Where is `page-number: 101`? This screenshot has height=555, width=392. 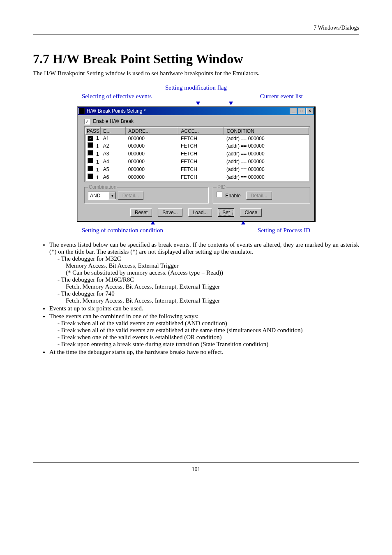 page-number: 101 is located at coordinates (196, 469).